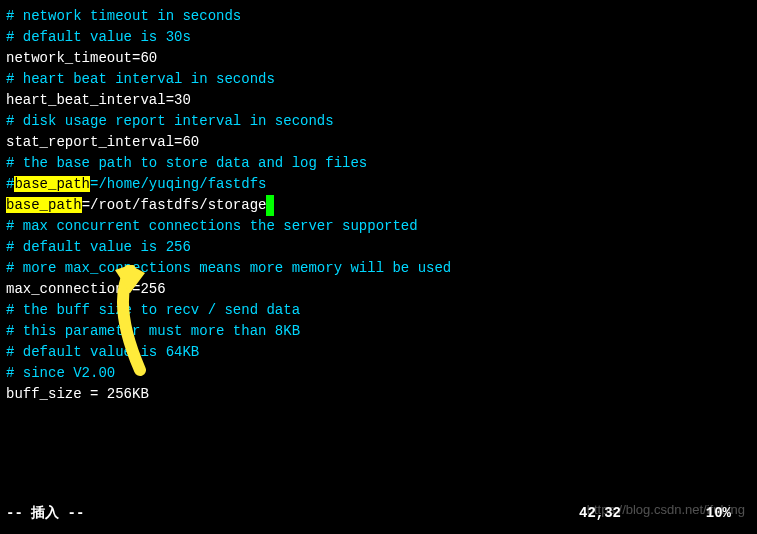 The height and width of the screenshot is (534, 757). What do you see at coordinates (718, 514) in the screenshot?
I see `scroll-percent: 10%` at bounding box center [718, 514].